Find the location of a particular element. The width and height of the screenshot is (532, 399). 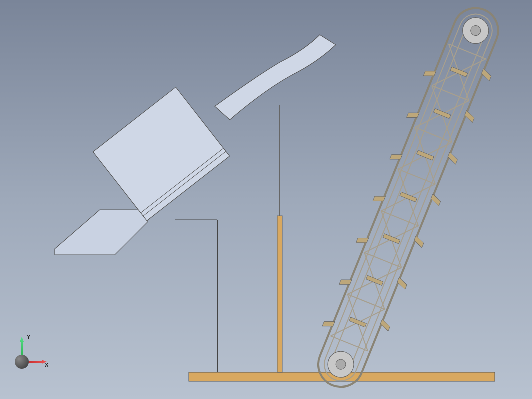

axis-origin-icon is located at coordinates (22, 362).